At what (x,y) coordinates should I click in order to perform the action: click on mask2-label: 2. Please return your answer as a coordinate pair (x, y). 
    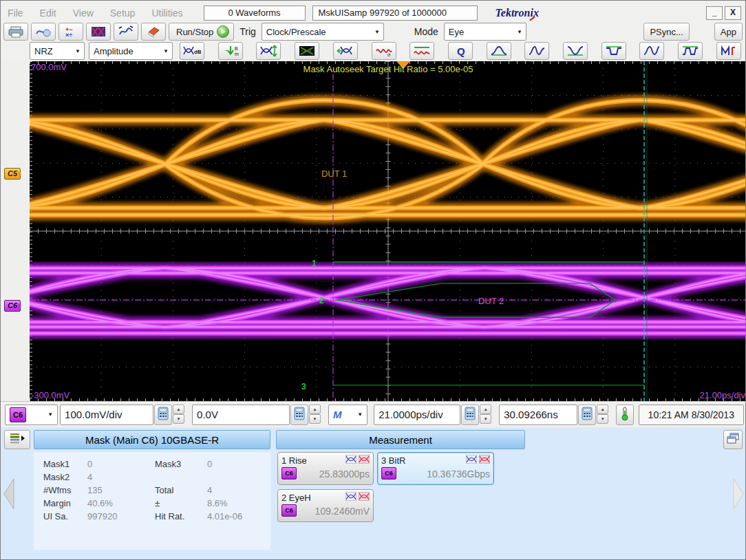
    Looking at the image, I should click on (322, 301).